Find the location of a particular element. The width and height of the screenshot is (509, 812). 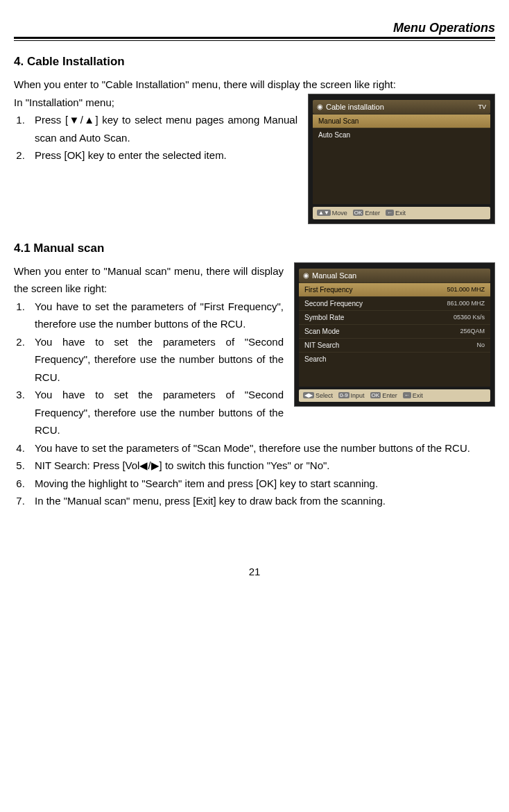

screenshot-row: Symbol Rate05360 Ks/s is located at coordinates (395, 317).